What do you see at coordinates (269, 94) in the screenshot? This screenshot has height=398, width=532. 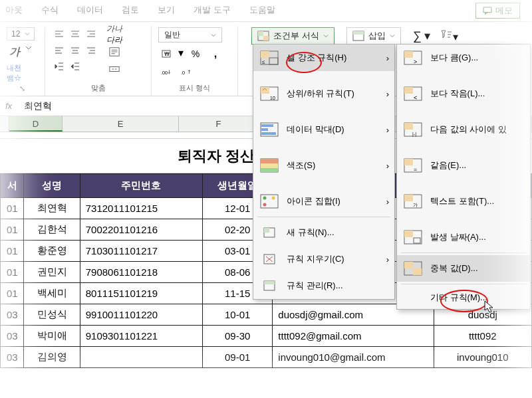 I see `top-bottom-icon: 10` at bounding box center [269, 94].